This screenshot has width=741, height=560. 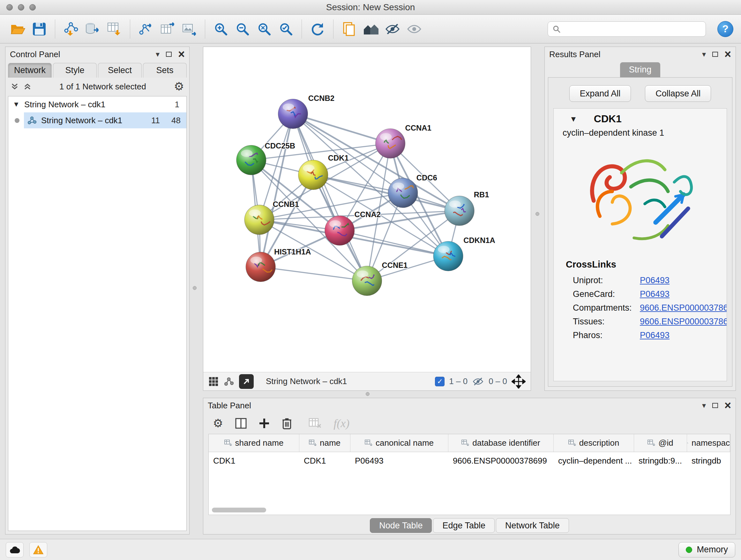 What do you see at coordinates (27, 86) in the screenshot?
I see `expand-all-icon` at bounding box center [27, 86].